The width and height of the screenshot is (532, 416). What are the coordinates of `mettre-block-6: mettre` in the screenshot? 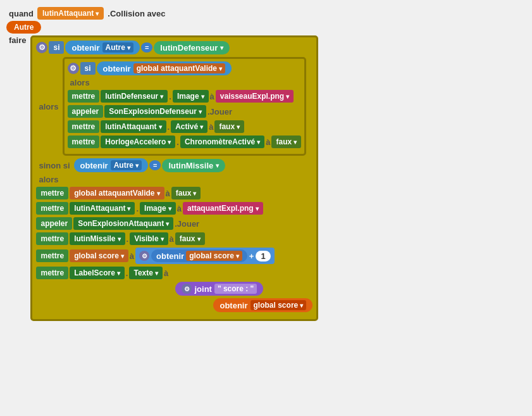 It's located at (84, 142).